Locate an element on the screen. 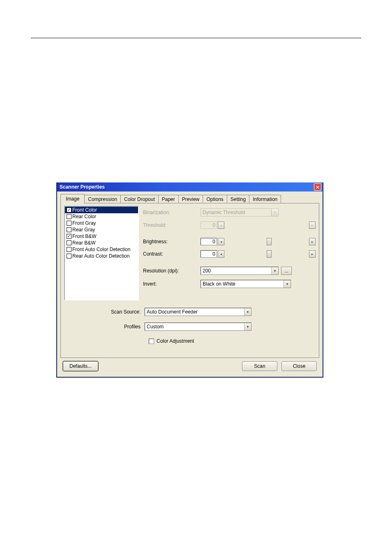 The image size is (392, 549). resolution-more-button: ... is located at coordinates (286, 271).